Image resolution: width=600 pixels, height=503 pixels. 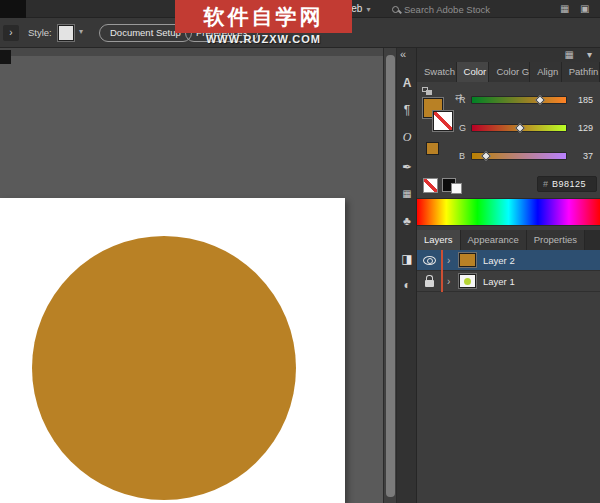 What do you see at coordinates (66, 33) in the screenshot?
I see `style-swatch` at bounding box center [66, 33].